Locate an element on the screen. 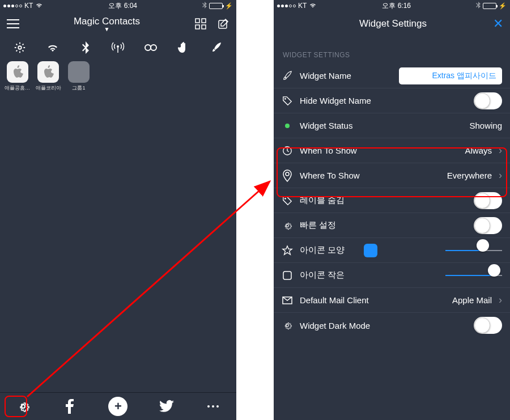 The image size is (510, 420). wifi-icon is located at coordinates (39, 6).